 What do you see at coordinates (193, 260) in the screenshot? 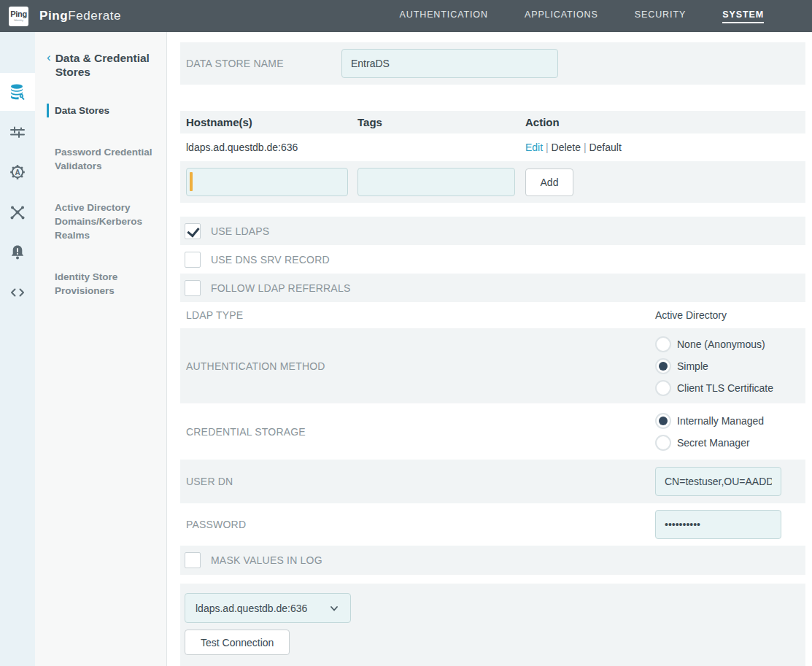
I see `use-dns-srv-checkbox` at bounding box center [193, 260].